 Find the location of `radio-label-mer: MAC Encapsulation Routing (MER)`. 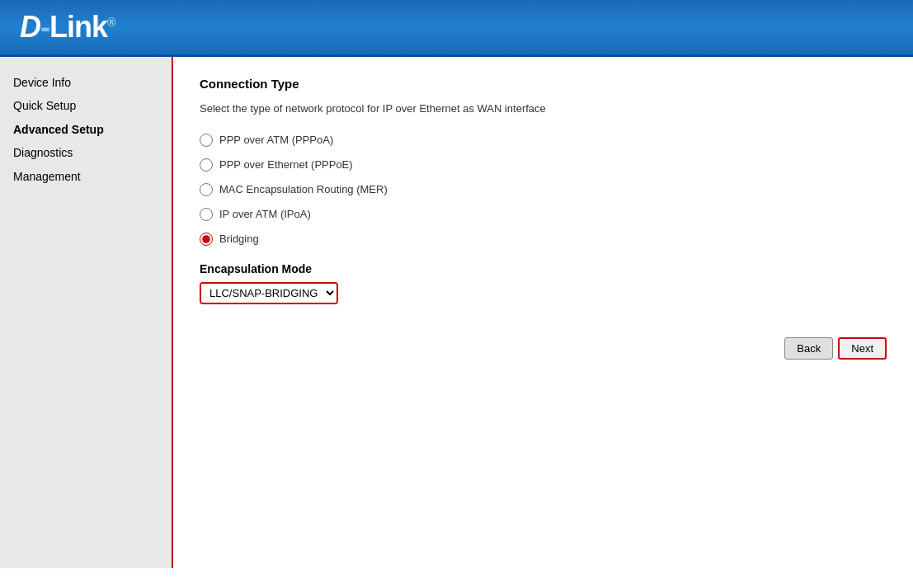

radio-label-mer: MAC Encapsulation Routing (MER) is located at coordinates (304, 190).